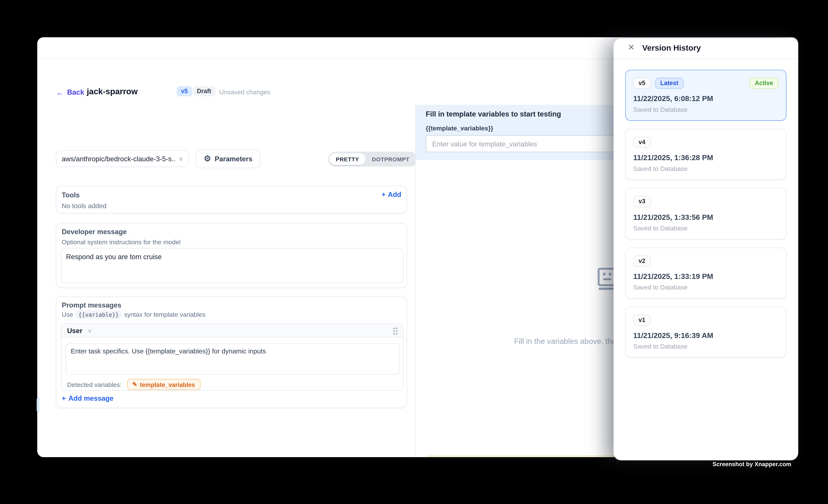  Describe the element at coordinates (60, 92) in the screenshot. I see `back-arrow-icon: ←` at that location.